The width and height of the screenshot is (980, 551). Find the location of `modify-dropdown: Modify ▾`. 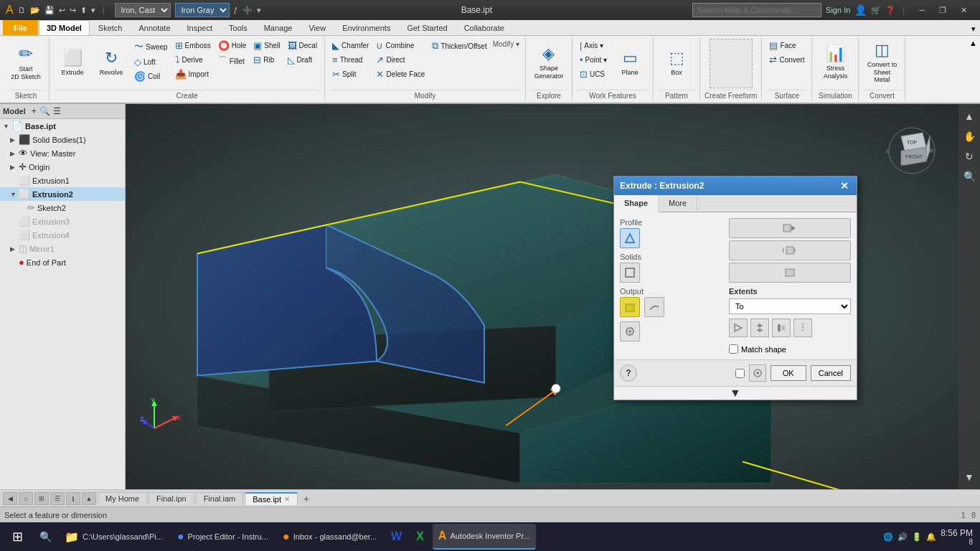

modify-dropdown: Modify ▾ is located at coordinates (507, 43).